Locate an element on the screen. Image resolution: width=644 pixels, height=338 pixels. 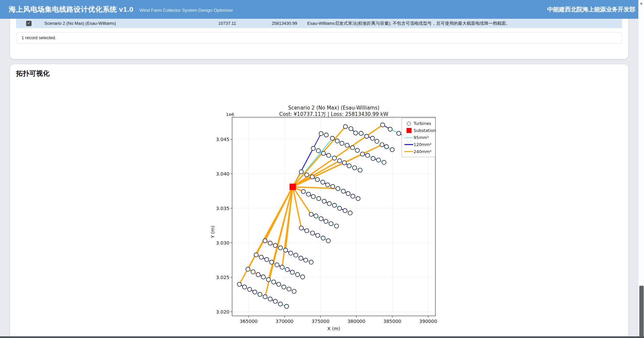
legend-label: Substation is located at coordinates (425, 131).